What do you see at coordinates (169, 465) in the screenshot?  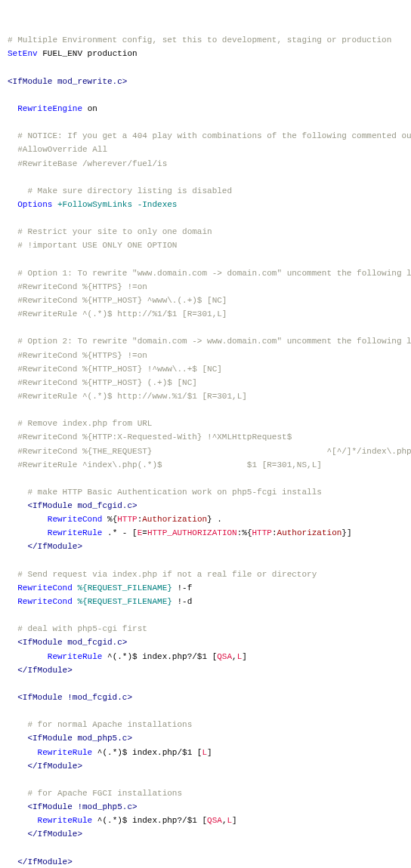 I see `comment: #RewriteRule ^index\.php(.*)$ $1 [R=301,…` at bounding box center [169, 465].